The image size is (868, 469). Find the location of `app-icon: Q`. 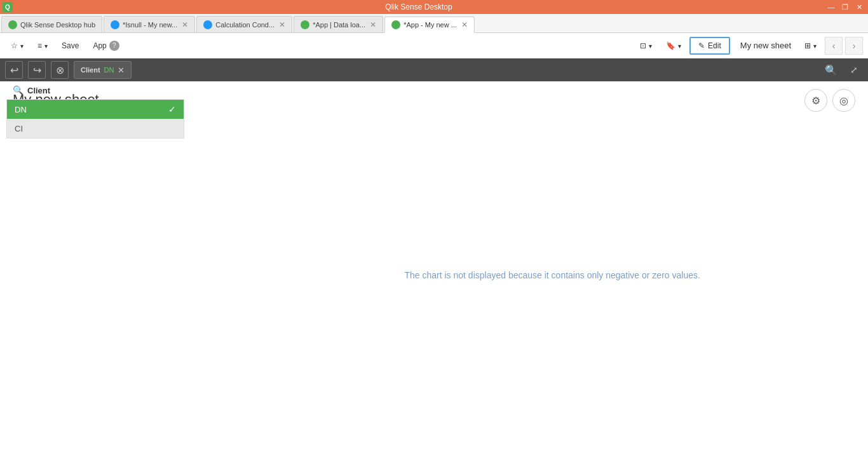

app-icon: Q is located at coordinates (8, 7).